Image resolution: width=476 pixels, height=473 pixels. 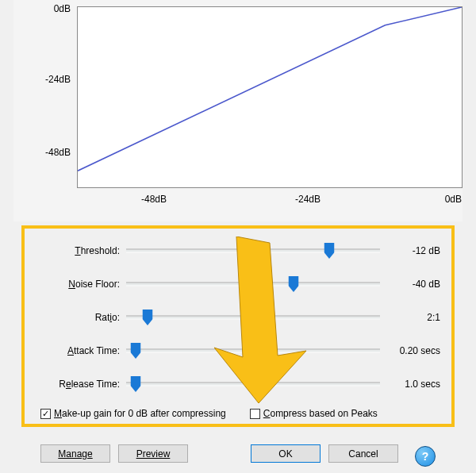 What do you see at coordinates (238, 284) in the screenshot?
I see `noise-floor-row: Noise Floor: -40 dB` at bounding box center [238, 284].